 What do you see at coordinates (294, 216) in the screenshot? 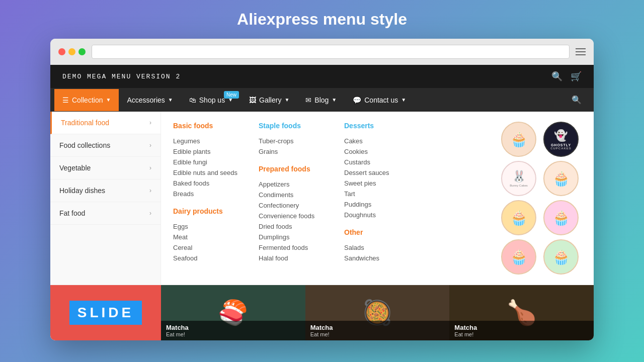
I see `food-item: Convenience foods` at bounding box center [294, 216].